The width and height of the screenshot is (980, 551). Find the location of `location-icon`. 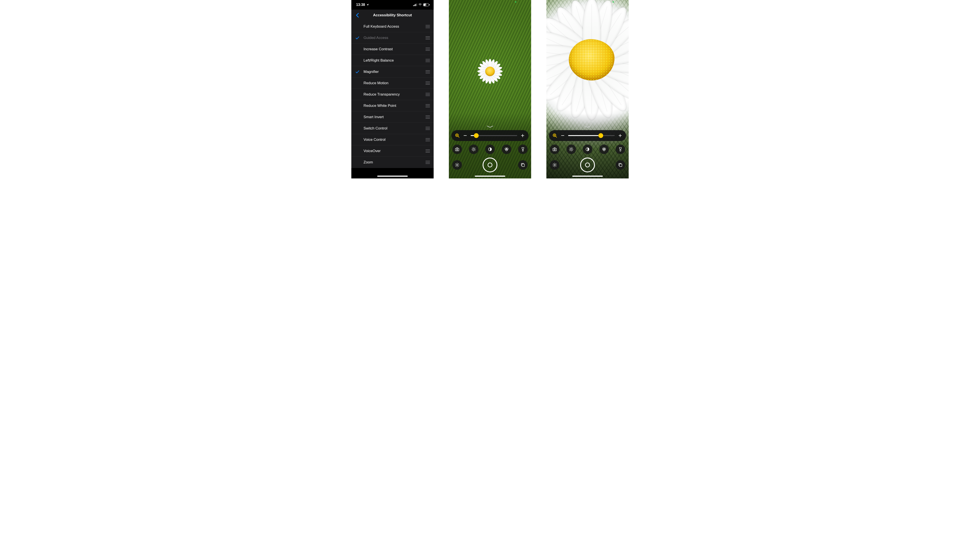

location-icon is located at coordinates (368, 5).